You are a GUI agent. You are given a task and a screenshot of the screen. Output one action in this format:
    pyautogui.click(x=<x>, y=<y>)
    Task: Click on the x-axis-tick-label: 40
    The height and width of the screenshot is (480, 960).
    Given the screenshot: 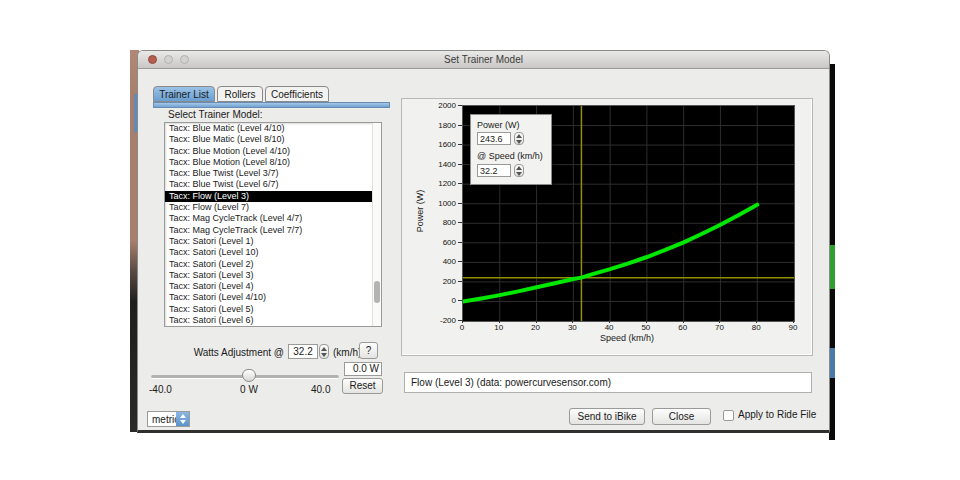 What is the action you would take?
    pyautogui.click(x=609, y=328)
    